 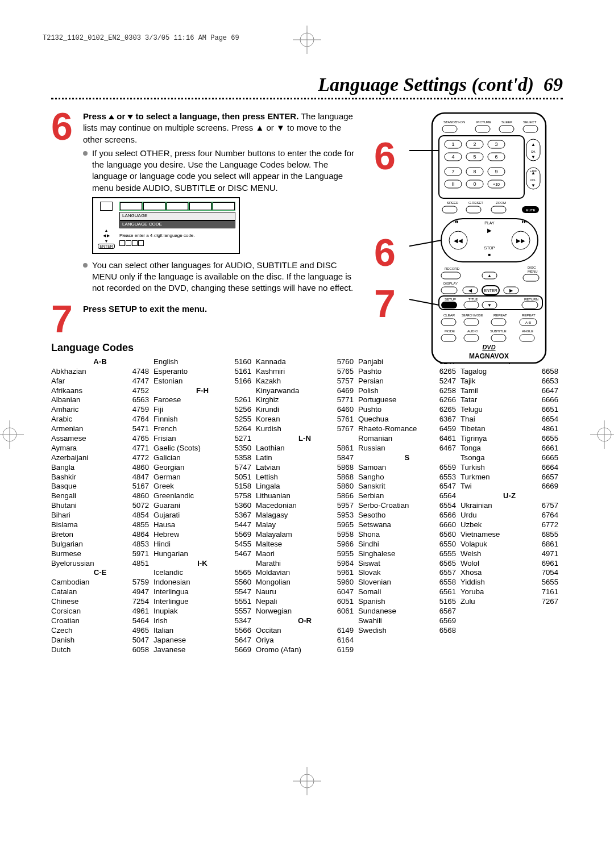 What do you see at coordinates (242, 535) in the screenshot?
I see `language-code: 5569` at bounding box center [242, 535].